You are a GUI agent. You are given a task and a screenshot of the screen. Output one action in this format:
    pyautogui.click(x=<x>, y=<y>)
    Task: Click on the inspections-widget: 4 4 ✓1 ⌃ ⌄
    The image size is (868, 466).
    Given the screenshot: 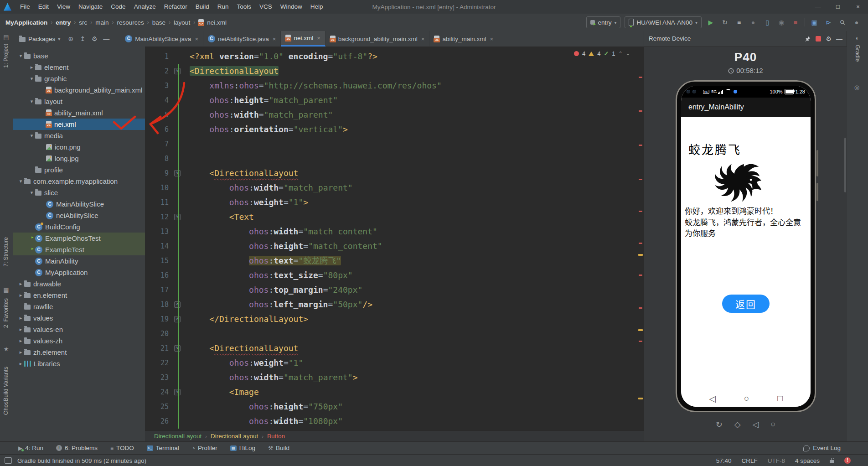 What is the action you would take?
    pyautogui.click(x=602, y=54)
    